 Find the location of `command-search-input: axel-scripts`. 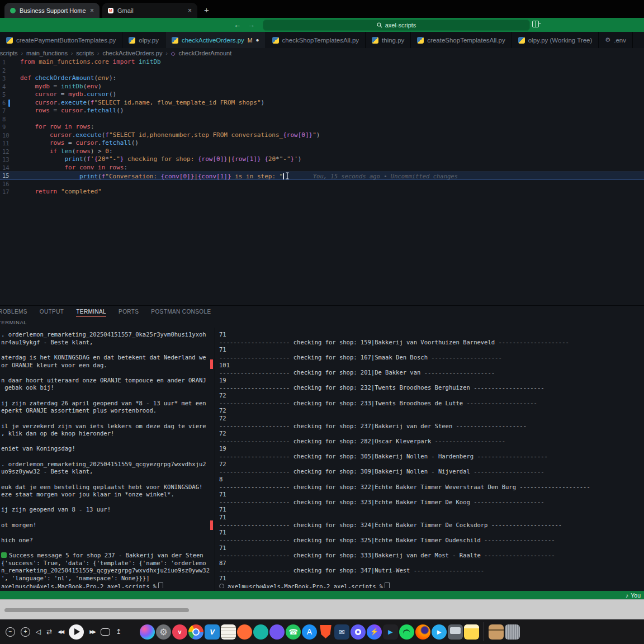

command-search-input: axel-scripts is located at coordinates (396, 25).